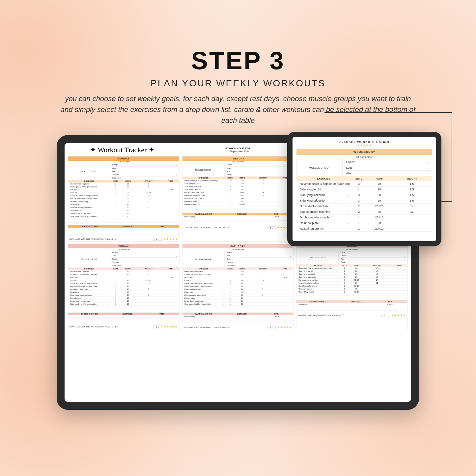 This screenshot has height=476, width=476. I want to click on cardio-header: CARDIO & OTHERDISTANCETIME, so click(124, 314).